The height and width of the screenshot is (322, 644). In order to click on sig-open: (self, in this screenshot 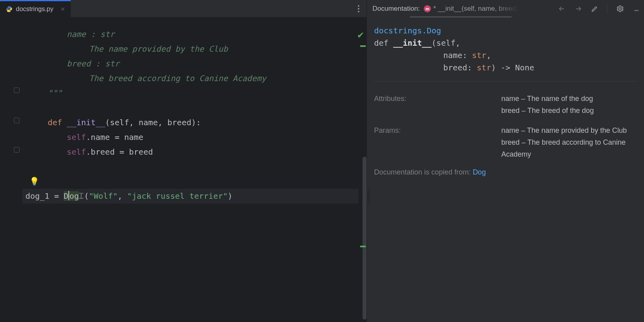, I will do `click(446, 43)`.